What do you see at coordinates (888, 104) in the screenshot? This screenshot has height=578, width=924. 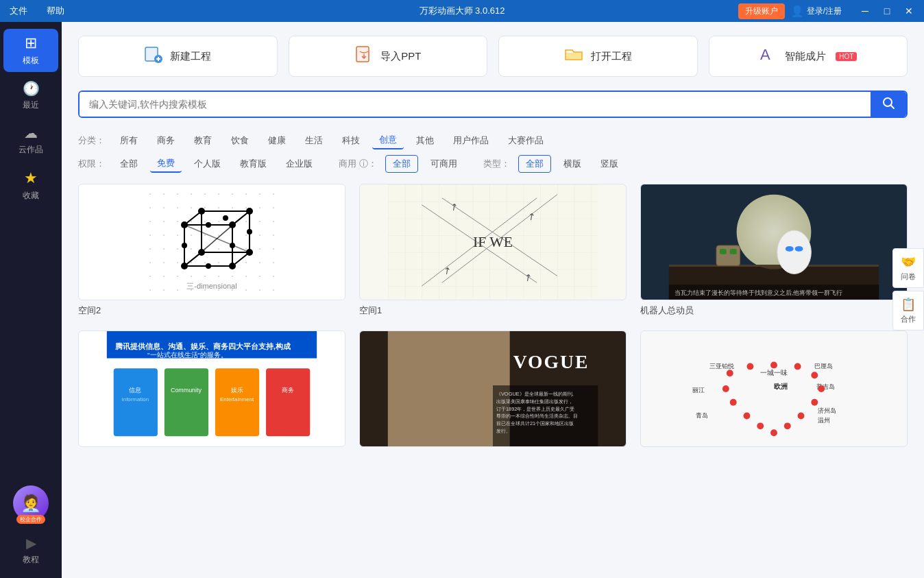 I see `search-button` at bounding box center [888, 104].